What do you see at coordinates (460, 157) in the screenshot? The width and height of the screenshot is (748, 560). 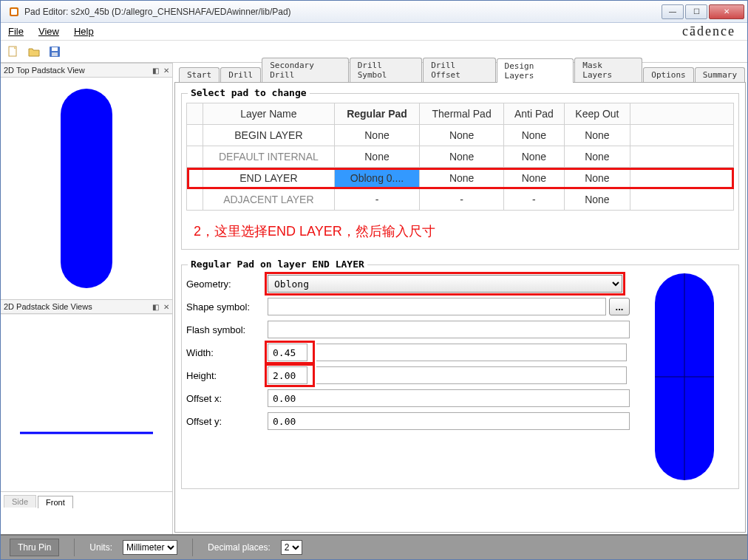 I see `layer-table: Layer Name Regular Pad Thermal Pad Anti …` at bounding box center [460, 157].